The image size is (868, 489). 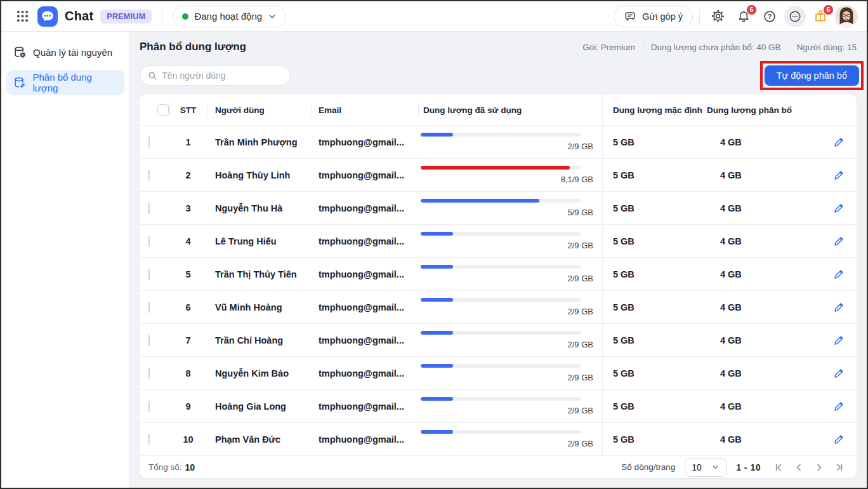 What do you see at coordinates (163, 110) in the screenshot?
I see `select-all-checkbox` at bounding box center [163, 110].